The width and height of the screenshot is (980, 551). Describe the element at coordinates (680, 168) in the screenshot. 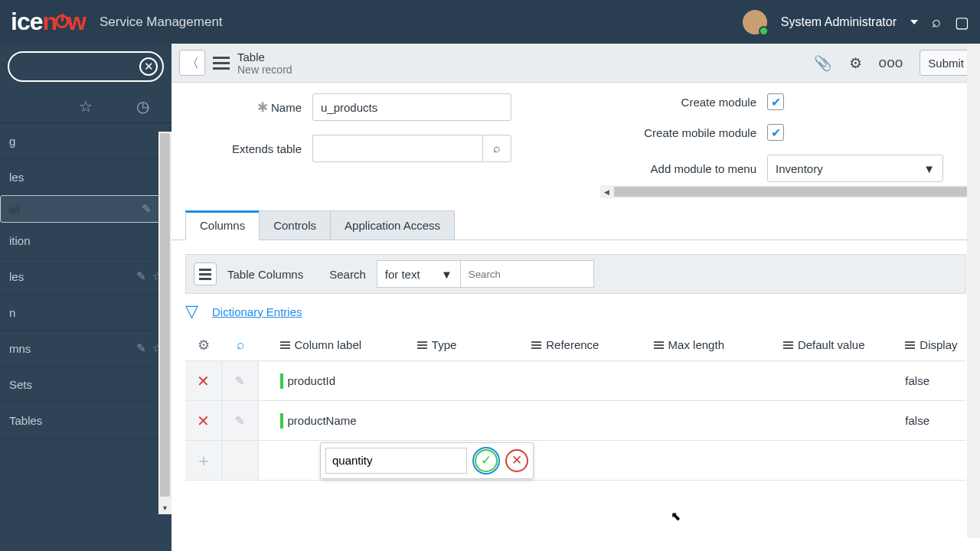

I see `menu-label: Add module to menu` at that location.